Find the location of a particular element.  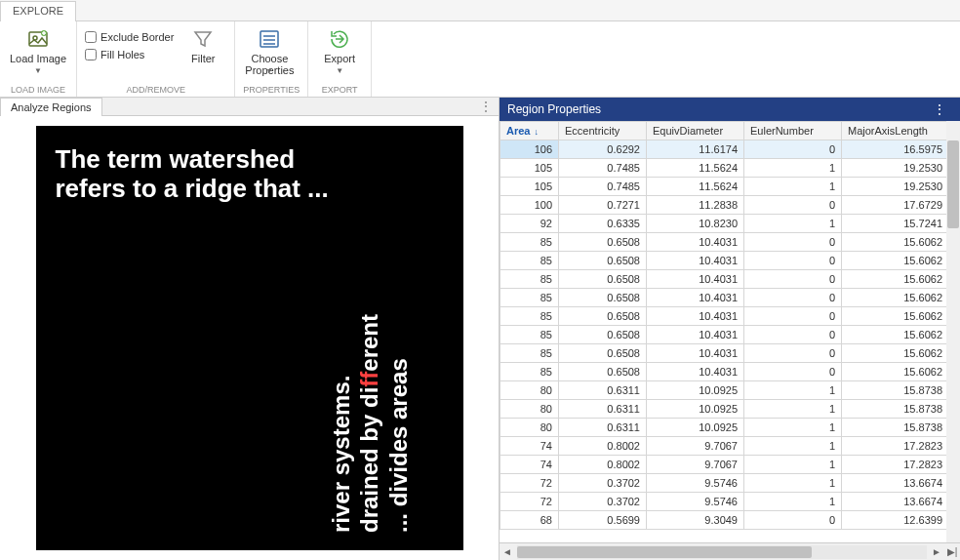

tab-analyze-regions: Analyze Regions is located at coordinates (51, 107).